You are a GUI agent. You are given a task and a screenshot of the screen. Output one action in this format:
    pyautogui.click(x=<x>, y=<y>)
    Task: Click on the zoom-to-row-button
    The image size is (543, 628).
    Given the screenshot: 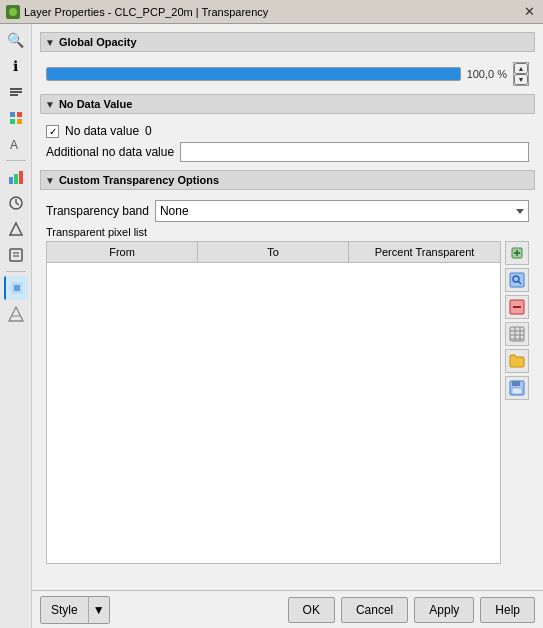 What is the action you would take?
    pyautogui.click(x=517, y=280)
    